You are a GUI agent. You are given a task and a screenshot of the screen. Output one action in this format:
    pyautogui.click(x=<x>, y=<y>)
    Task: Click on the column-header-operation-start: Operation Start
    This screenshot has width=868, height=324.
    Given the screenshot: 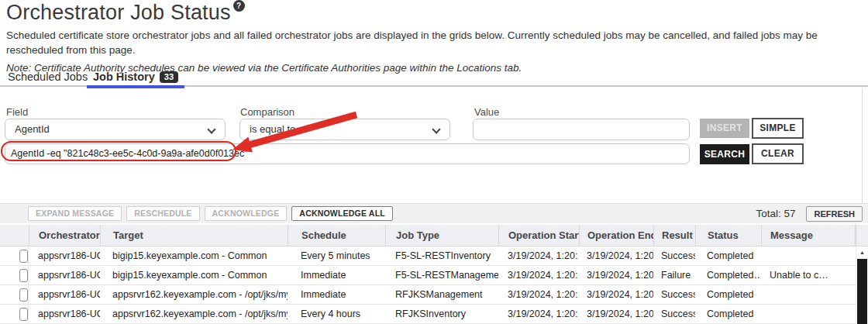 What is the action you would take?
    pyautogui.click(x=539, y=236)
    